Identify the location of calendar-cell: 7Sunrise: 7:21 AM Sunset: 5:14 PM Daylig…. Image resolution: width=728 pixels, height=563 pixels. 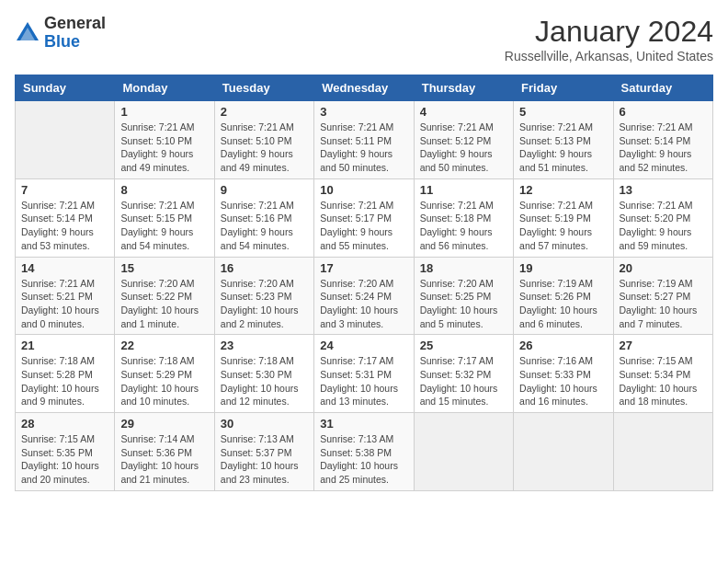
(65, 217).